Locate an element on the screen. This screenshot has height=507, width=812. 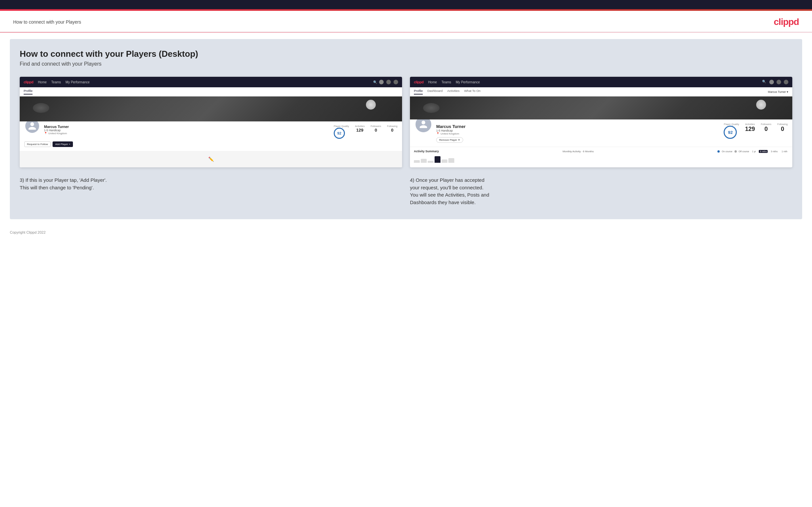
top-bar is located at coordinates (406, 5).